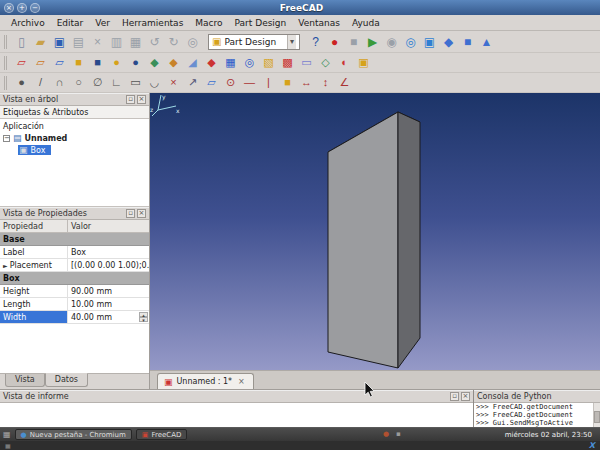 The height and width of the screenshot is (450, 600). I want to click on boolean-icon: ◐, so click(344, 63).